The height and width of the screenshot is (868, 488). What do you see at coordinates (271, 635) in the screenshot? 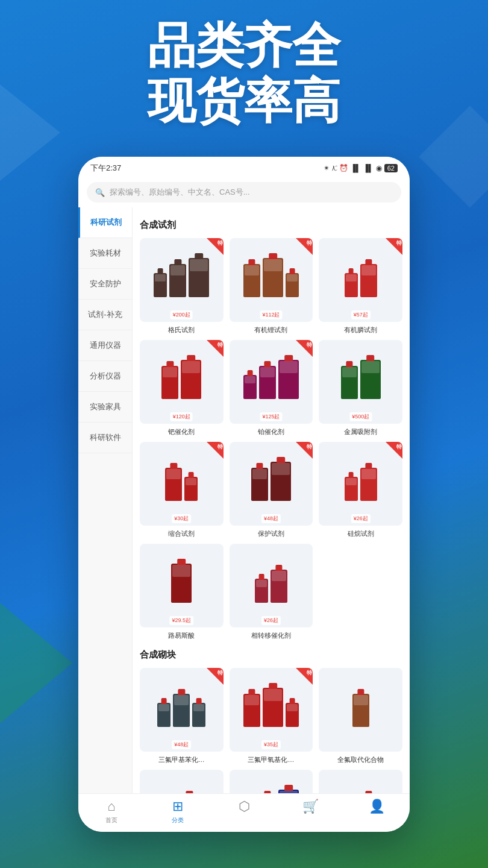
I see `product-label-xzyhjj: 相转移催化剂` at bounding box center [271, 635].